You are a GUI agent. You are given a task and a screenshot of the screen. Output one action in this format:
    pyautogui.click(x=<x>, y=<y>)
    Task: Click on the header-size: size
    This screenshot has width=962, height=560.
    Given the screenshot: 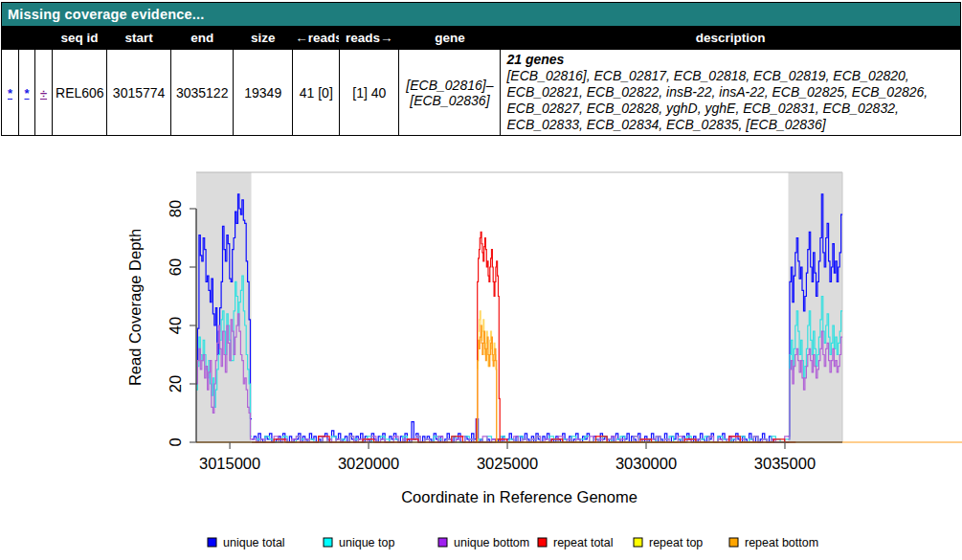 What is the action you would take?
    pyautogui.click(x=263, y=38)
    